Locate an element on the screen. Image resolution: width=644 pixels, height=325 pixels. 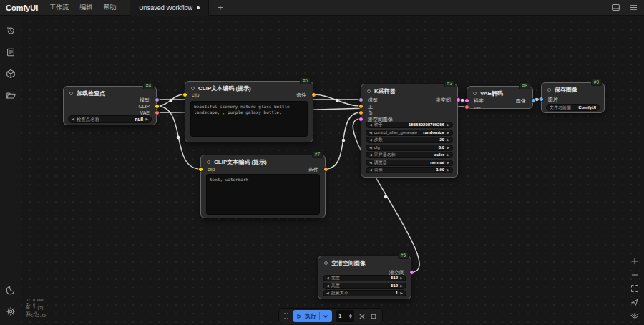
port-latent-in is located at coordinates (361, 119).